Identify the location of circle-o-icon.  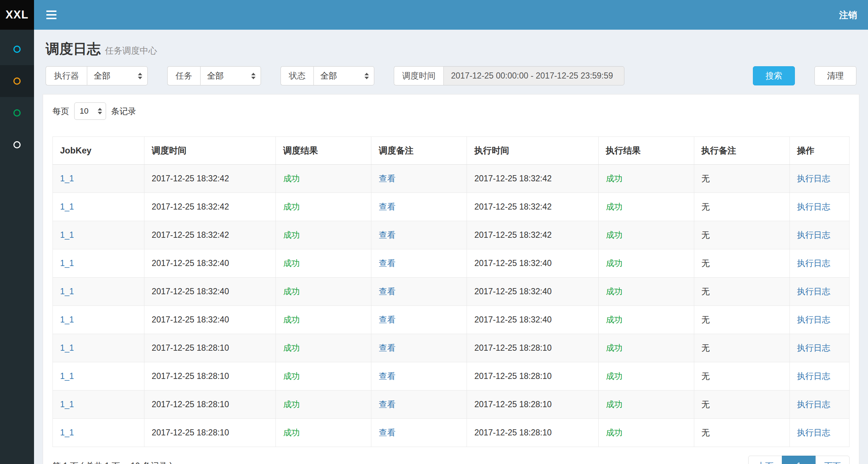
(17, 145).